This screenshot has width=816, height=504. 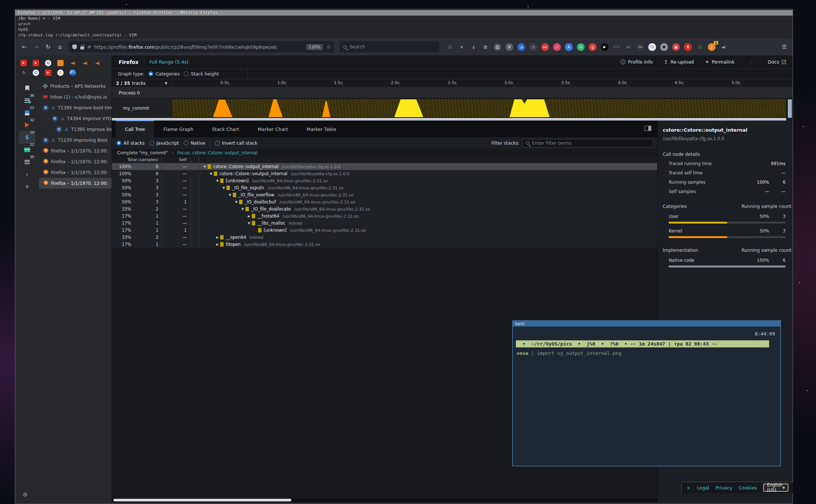 I want to click on privacy-link: Privacy, so click(x=724, y=488).